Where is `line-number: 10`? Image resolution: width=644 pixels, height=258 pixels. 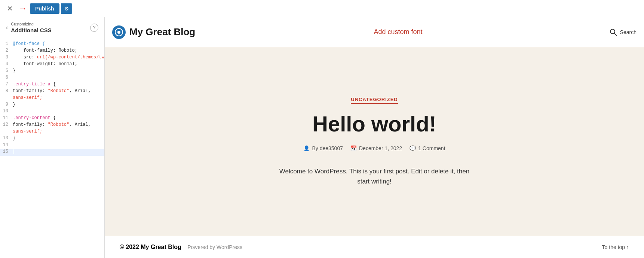
line-number: 10 is located at coordinates (6, 112).